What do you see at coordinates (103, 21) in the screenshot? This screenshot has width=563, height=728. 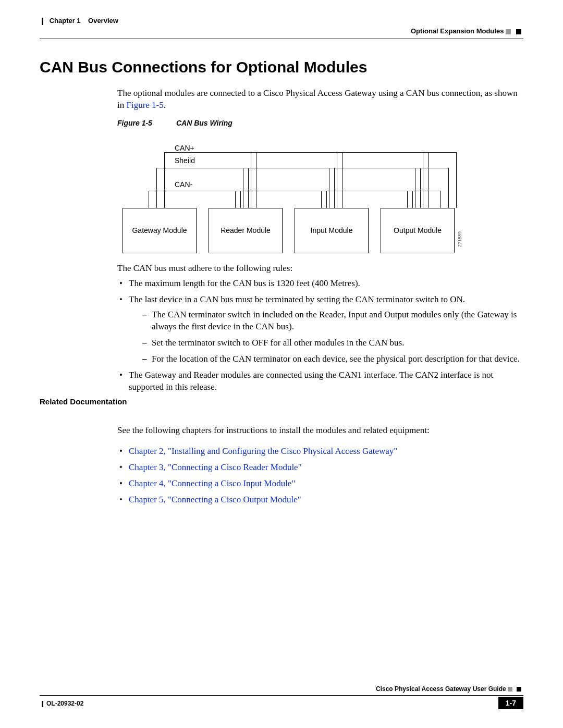 I see `chapter-title: Overview` at bounding box center [103, 21].